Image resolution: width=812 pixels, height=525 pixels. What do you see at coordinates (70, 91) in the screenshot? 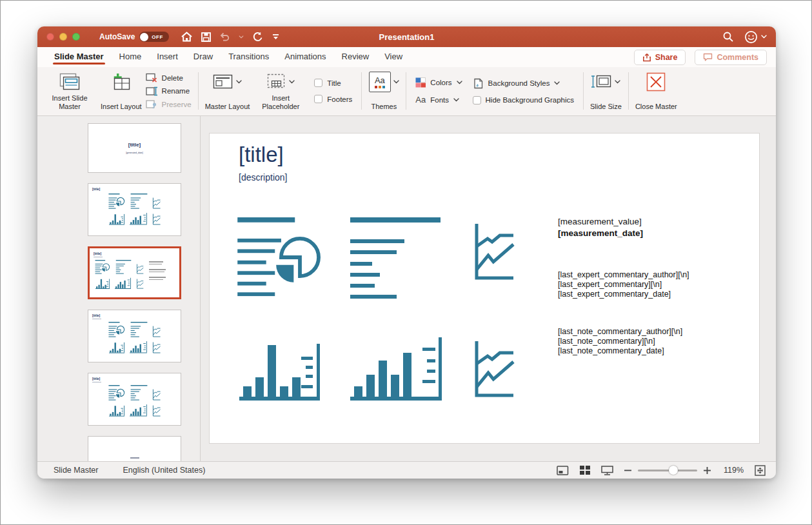
I see `insert-slide-master-button: Insert Slide Master` at bounding box center [70, 91].